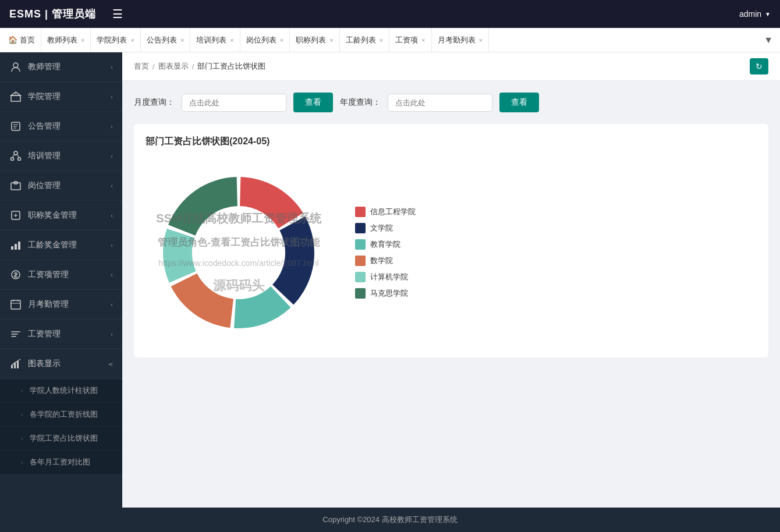 The width and height of the screenshot is (780, 532). What do you see at coordinates (385, 212) in the screenshot?
I see `legend-item: 信息工程学院` at bounding box center [385, 212].